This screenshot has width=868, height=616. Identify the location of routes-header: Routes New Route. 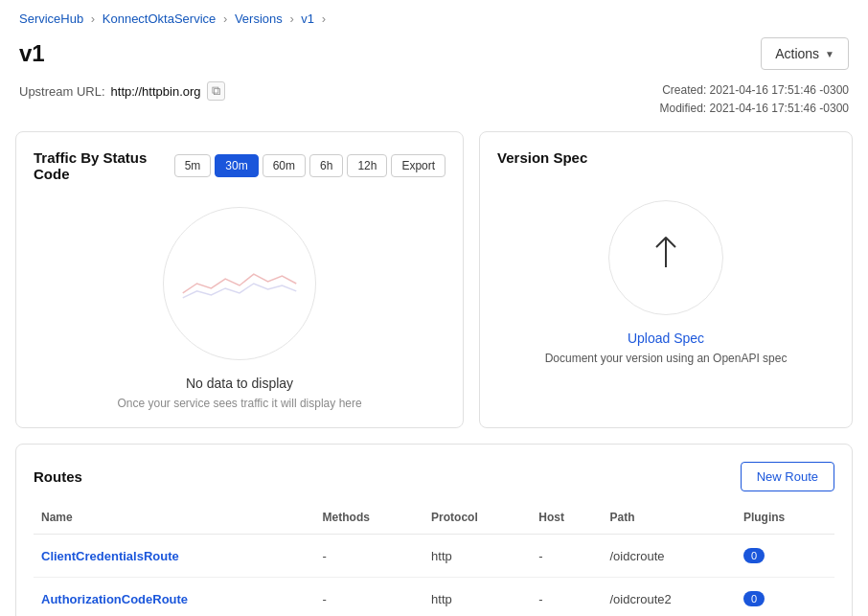
(434, 477).